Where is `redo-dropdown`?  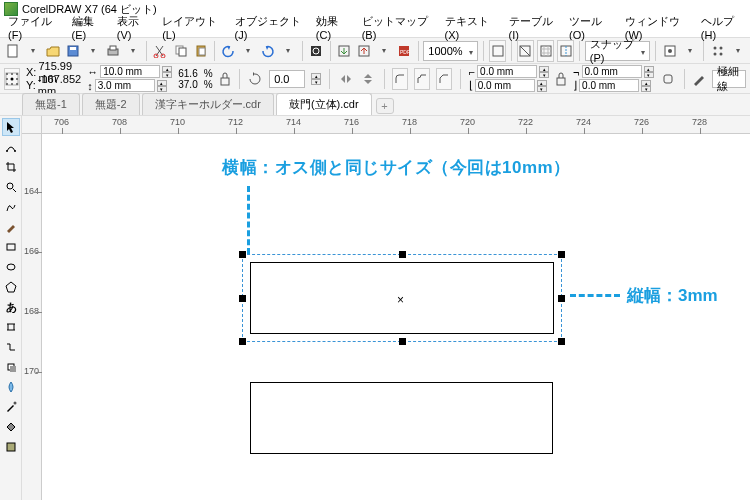 redo-dropdown is located at coordinates (288, 51).